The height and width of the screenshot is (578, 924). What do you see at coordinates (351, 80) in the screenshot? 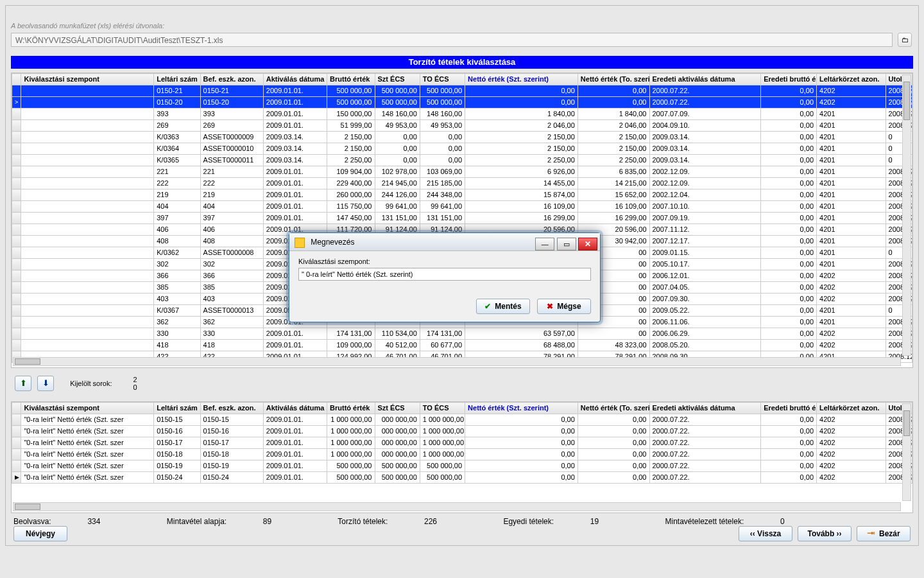
I see `col-brutto: Bruttó érték` at bounding box center [351, 80].